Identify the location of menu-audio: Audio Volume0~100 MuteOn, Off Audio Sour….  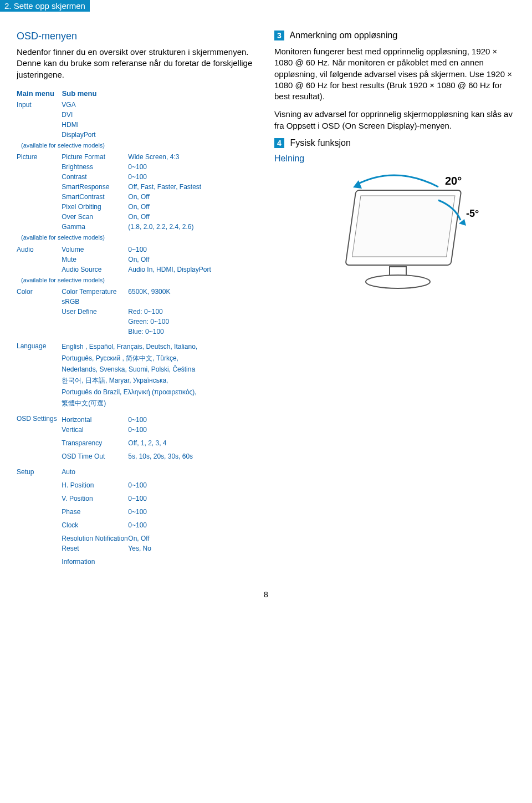
(137, 260).